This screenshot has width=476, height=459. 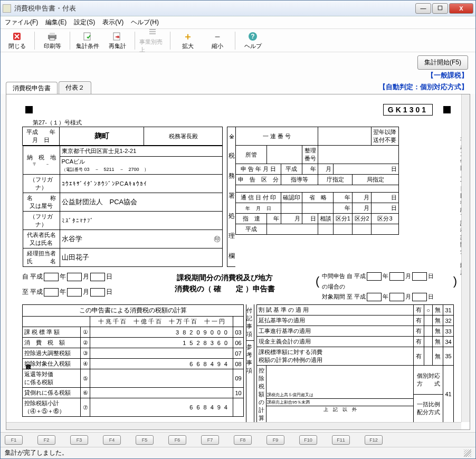 I want to click on window-title: 消費税申告書・付表, so click(x=215, y=8).